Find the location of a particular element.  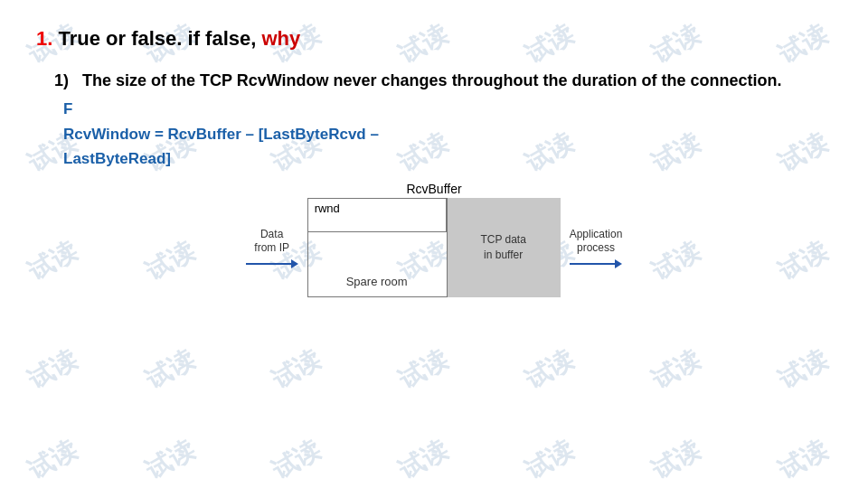

question-heading: 1. True or false. if false, why is located at coordinates (434, 39).